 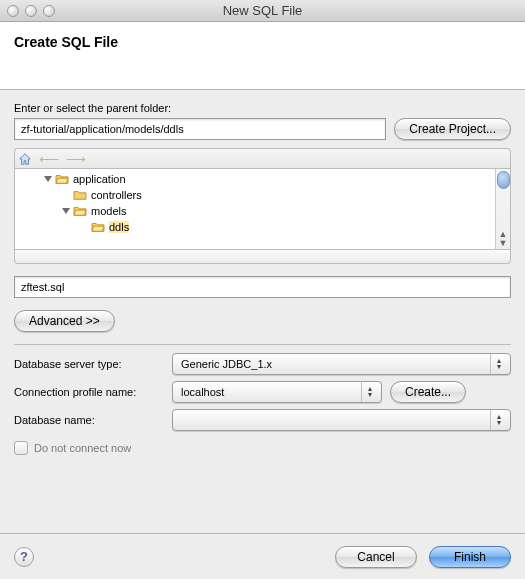 I want to click on minimize-icon, so click(x=31, y=11).